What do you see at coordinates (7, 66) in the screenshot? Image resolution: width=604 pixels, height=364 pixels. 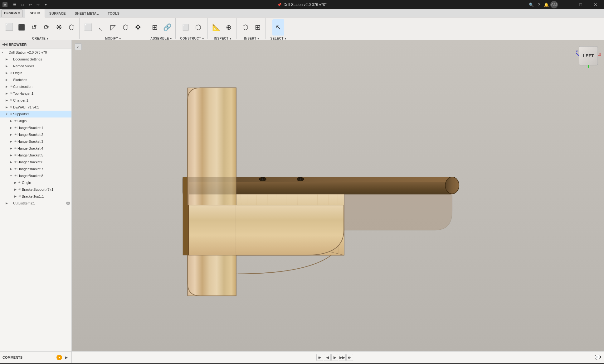 I see `tree-expand-namedviews: ▶` at bounding box center [7, 66].